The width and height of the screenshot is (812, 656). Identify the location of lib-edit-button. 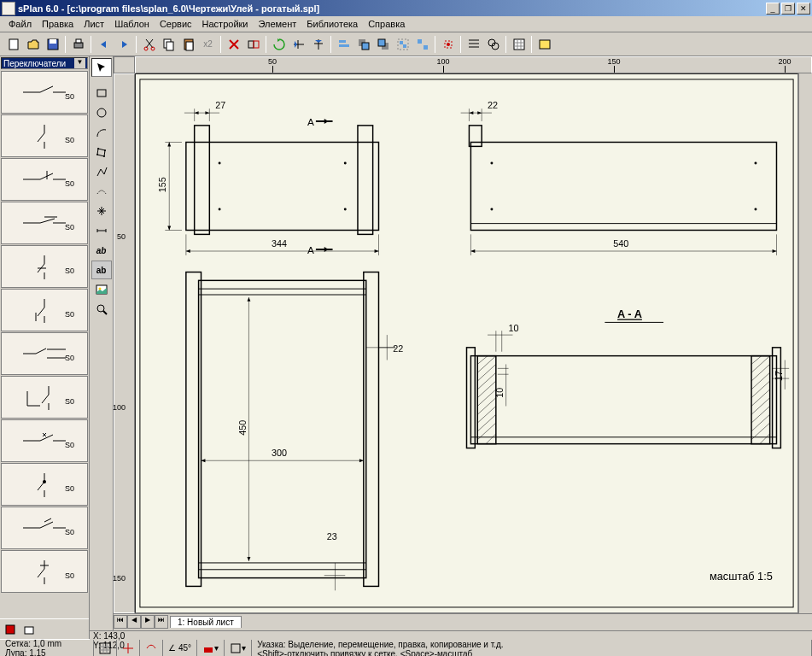
(10, 630).